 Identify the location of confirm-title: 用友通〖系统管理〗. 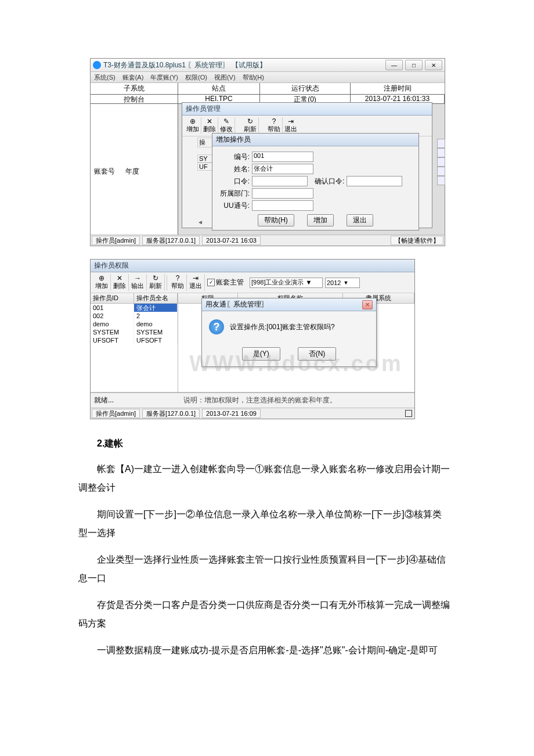
(237, 304).